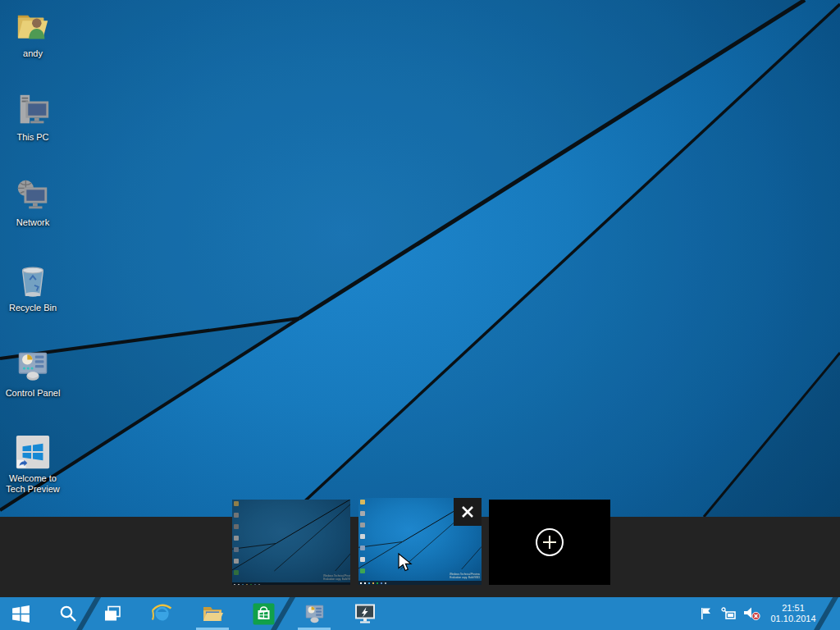  Describe the element at coordinates (291, 542) in the screenshot. I see `desktop-thumbnail-1: Windows Technical Preview Evaluation cop…` at that location.